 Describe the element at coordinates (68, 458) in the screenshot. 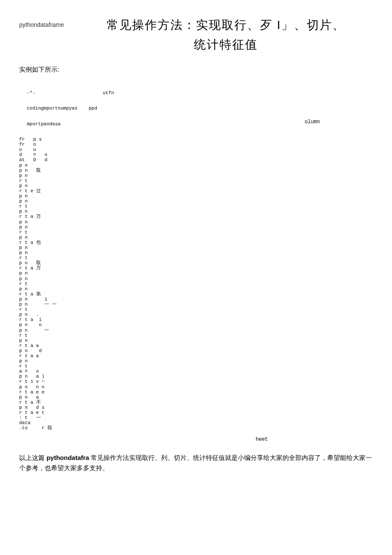

I see `footer-bold: pythondatafra` at that location.